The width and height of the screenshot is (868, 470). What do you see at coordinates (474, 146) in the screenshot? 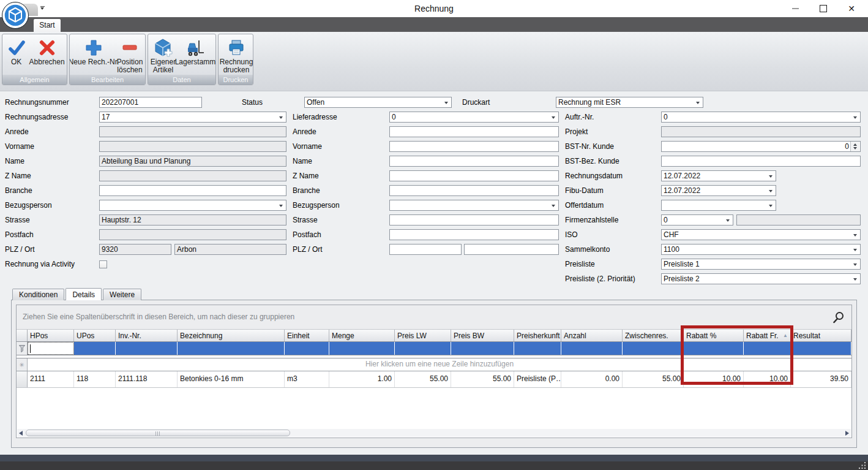
I see `vorname-mitte-input` at bounding box center [474, 146].